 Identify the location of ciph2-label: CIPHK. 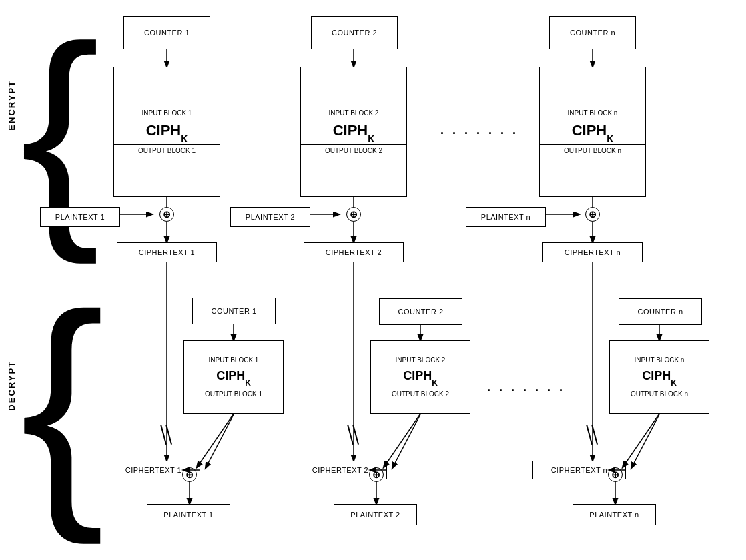
(354, 131).